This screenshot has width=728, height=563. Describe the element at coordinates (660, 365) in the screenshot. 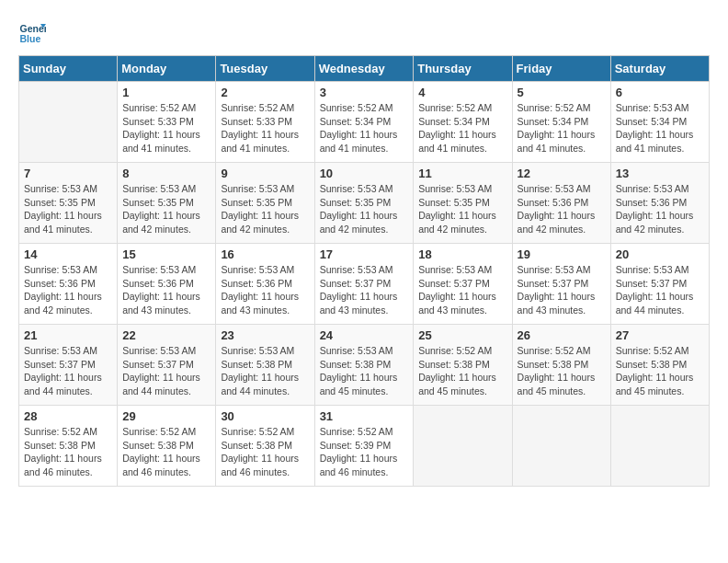

I see `calendar-cell: 27Sunrise: 5:52 AM Sunset: 5:38 PM Dayli…` at that location.